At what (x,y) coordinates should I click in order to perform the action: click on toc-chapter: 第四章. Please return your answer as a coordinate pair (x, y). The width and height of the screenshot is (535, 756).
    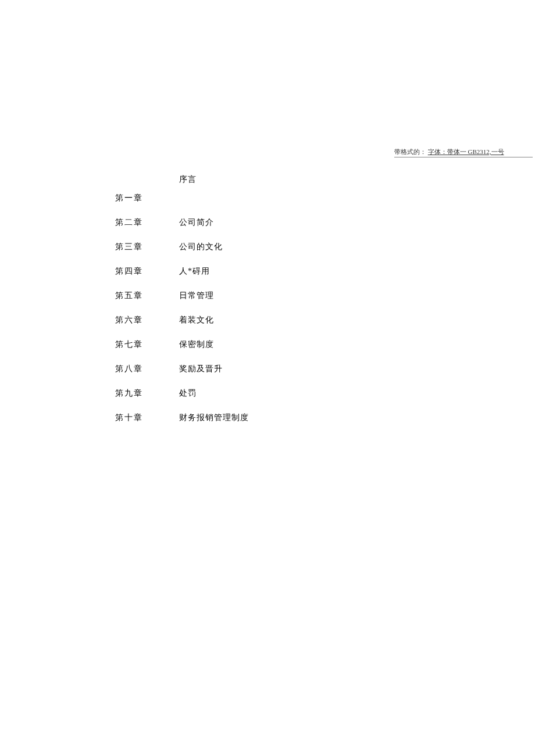
    Looking at the image, I should click on (147, 271).